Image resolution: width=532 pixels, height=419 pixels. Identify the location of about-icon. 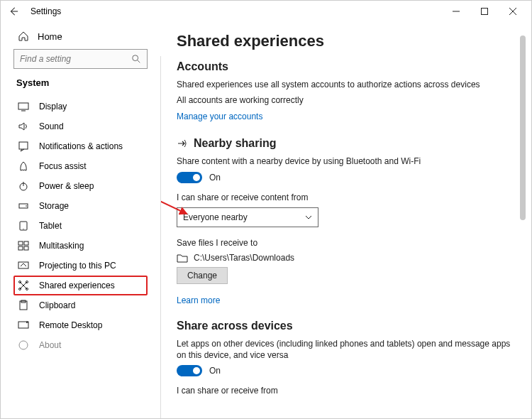
(23, 345).